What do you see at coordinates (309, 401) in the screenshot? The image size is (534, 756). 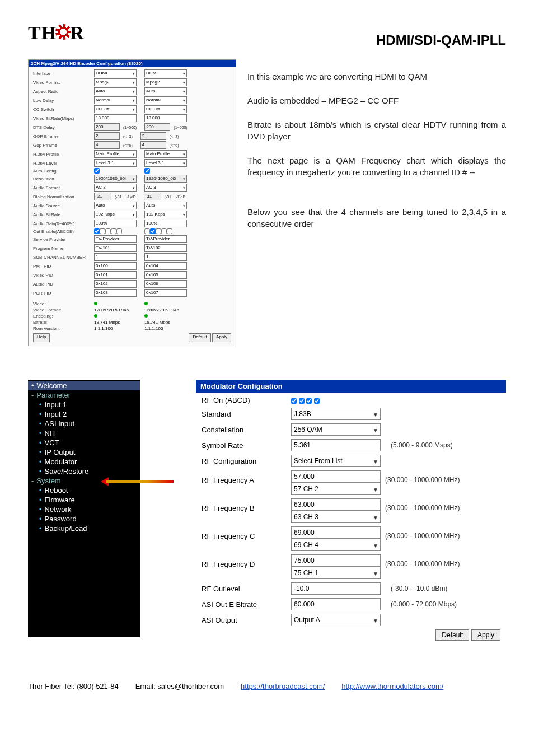 I see `rf-on-c` at bounding box center [309, 401].